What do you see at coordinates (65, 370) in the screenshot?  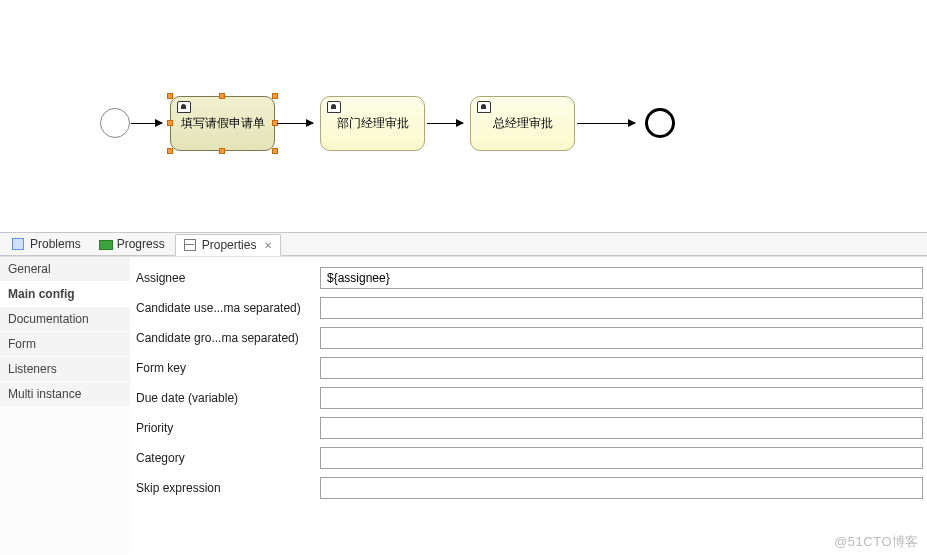 I see `side-tab-listeners: Listeners` at bounding box center [65, 370].